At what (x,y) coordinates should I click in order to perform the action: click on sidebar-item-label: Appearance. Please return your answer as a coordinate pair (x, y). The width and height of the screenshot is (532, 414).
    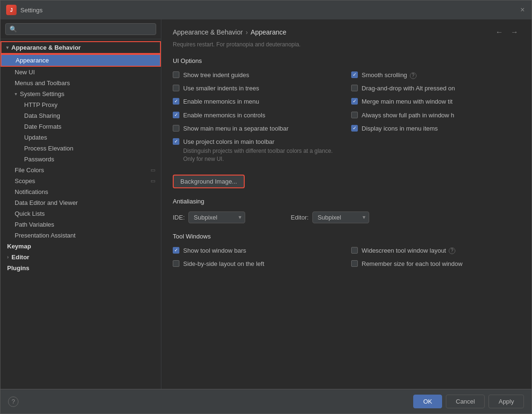
    Looking at the image, I should click on (85, 61).